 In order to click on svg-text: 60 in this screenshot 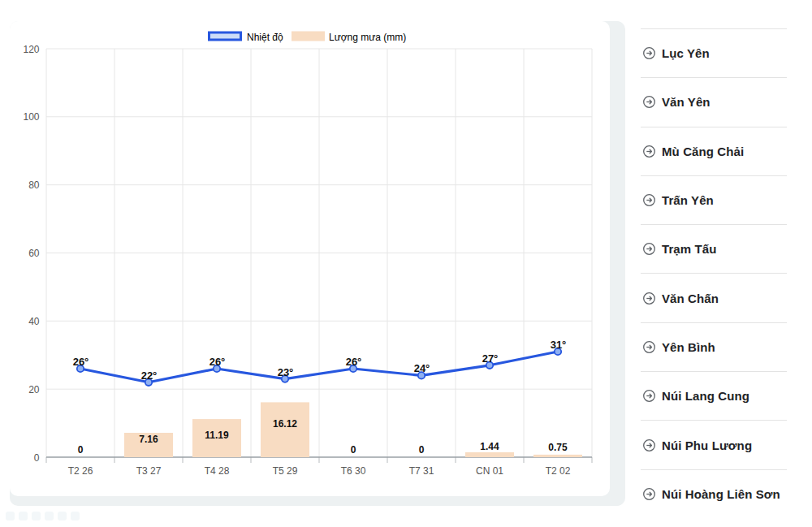, I will do `click(34, 253)`.